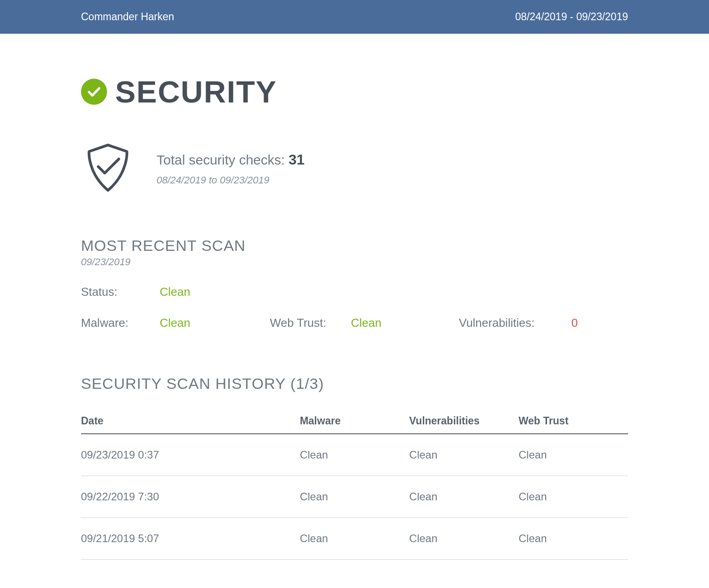 The height and width of the screenshot is (588, 709). What do you see at coordinates (175, 323) in the screenshot?
I see `malware-value: Clean` at bounding box center [175, 323].